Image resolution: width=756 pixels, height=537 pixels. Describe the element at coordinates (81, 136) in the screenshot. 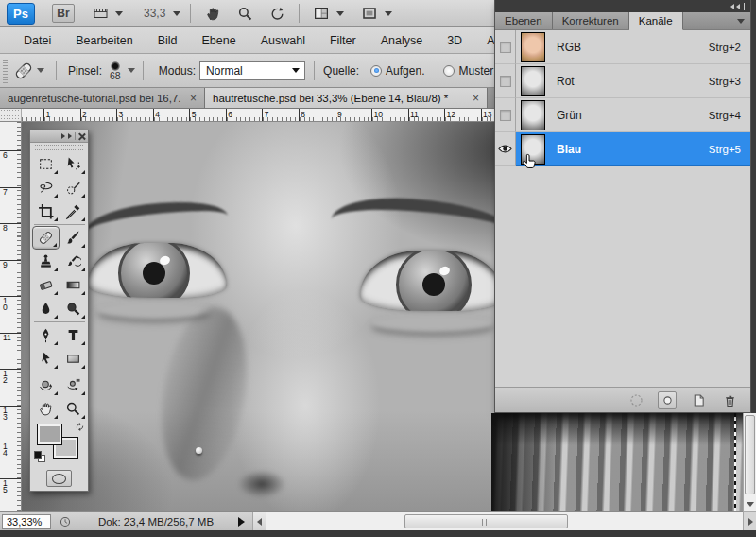

I see `close-palette-icon` at that location.